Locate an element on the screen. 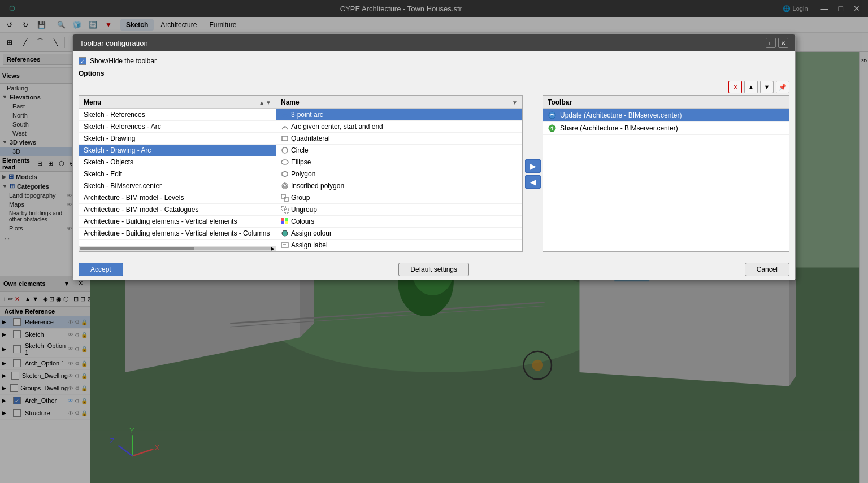  dialog-maximize-btn: □ is located at coordinates (771, 43).